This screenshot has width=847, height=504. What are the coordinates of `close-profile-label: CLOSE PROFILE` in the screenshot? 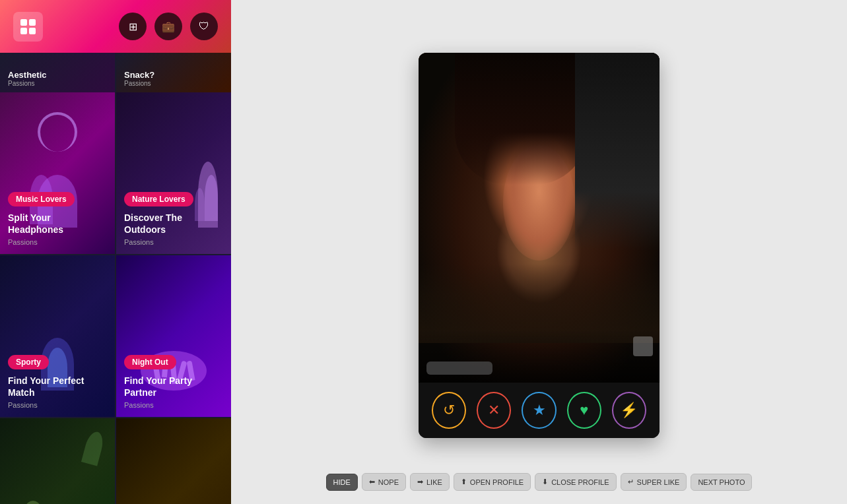 It's located at (580, 482).